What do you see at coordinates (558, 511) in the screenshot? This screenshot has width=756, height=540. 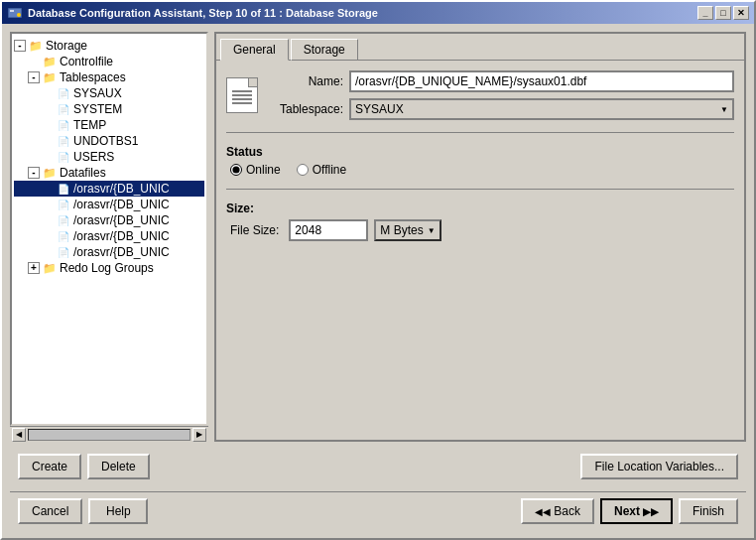 I see `back-button: ◀◀ Back` at bounding box center [558, 511].